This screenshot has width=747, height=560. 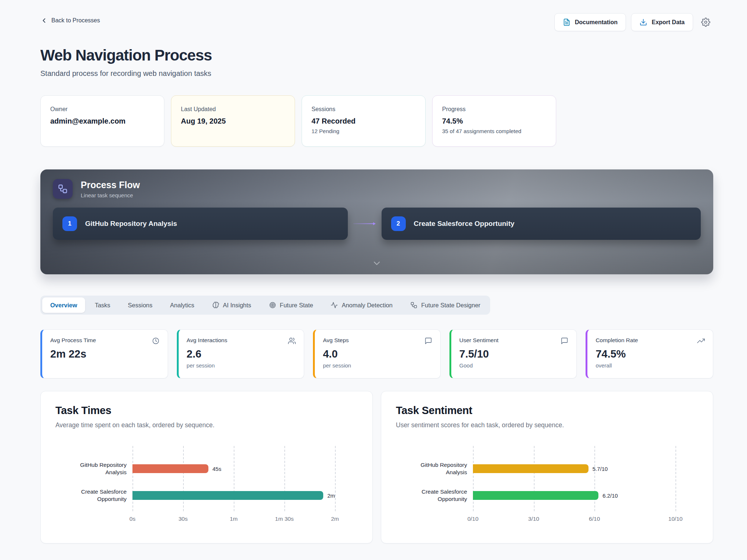 What do you see at coordinates (217, 469) in the screenshot?
I see `bar-value-label: 45s` at bounding box center [217, 469].